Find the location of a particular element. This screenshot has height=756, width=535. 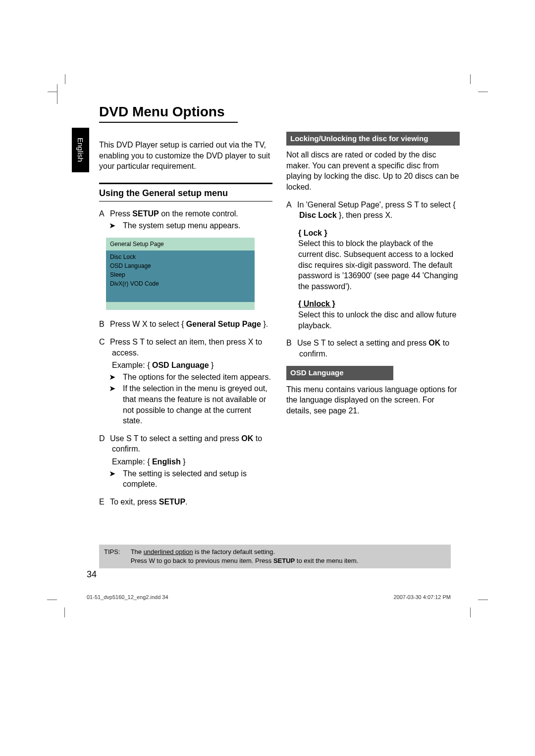

osd-item: OSD Language is located at coordinates (180, 266).